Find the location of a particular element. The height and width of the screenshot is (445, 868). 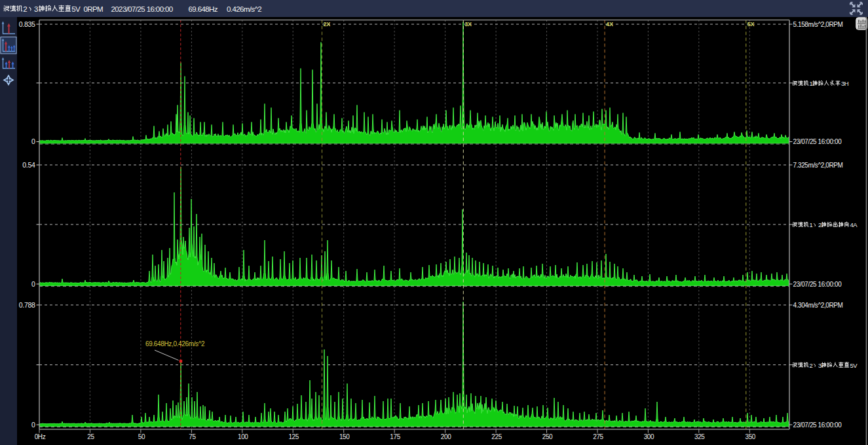

svg-text: 350 is located at coordinates (751, 437).